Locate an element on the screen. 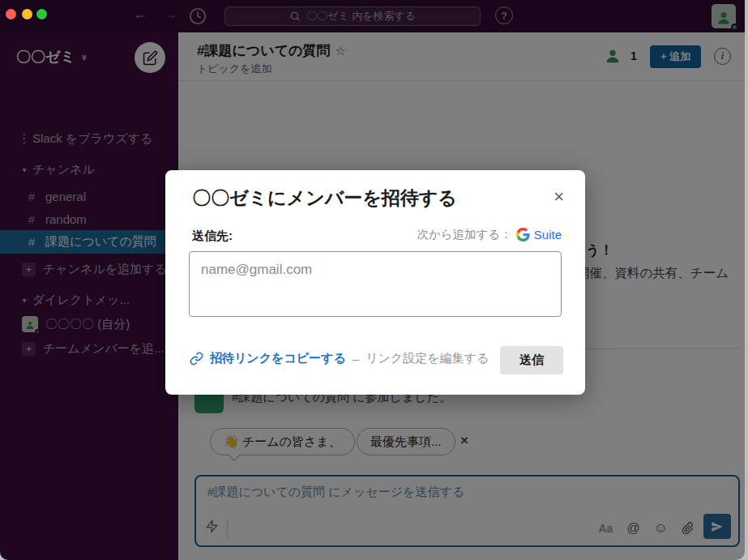 The width and height of the screenshot is (748, 560). invite-link-row: 招待リンクをコピーする – リンク設定を編集する is located at coordinates (339, 358).